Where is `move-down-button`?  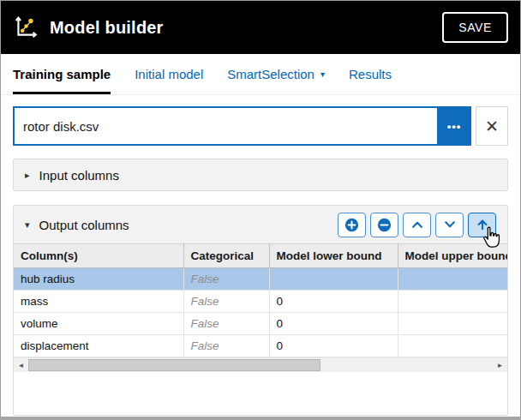
move-down-button is located at coordinates (449, 225).